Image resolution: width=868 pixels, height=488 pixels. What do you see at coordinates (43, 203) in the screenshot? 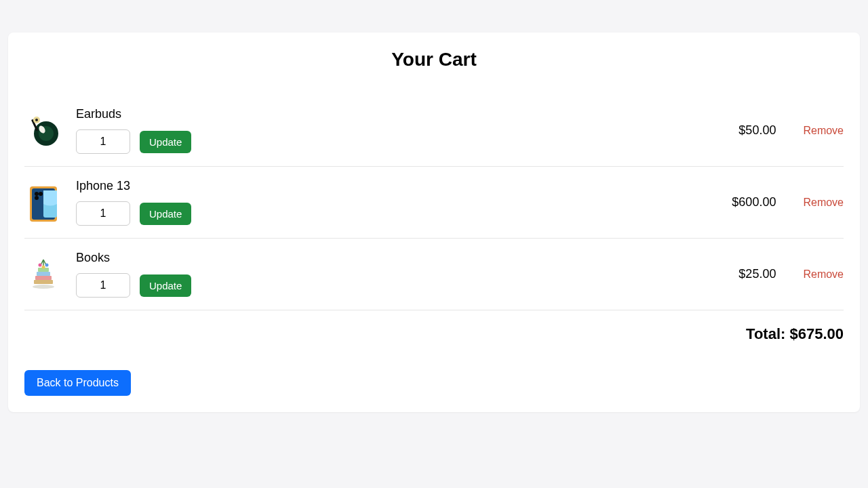
I see `iphone-icon` at bounding box center [43, 203].